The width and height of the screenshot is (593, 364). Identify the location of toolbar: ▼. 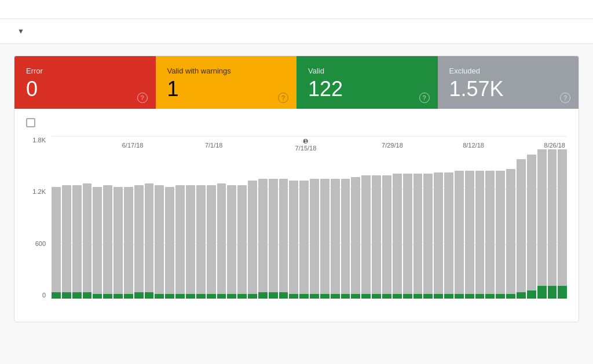
(296, 31).